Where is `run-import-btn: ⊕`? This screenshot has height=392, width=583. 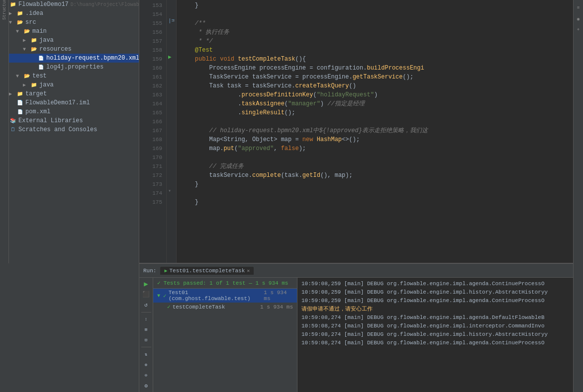 run-import-btn: ⊕ is located at coordinates (146, 365).